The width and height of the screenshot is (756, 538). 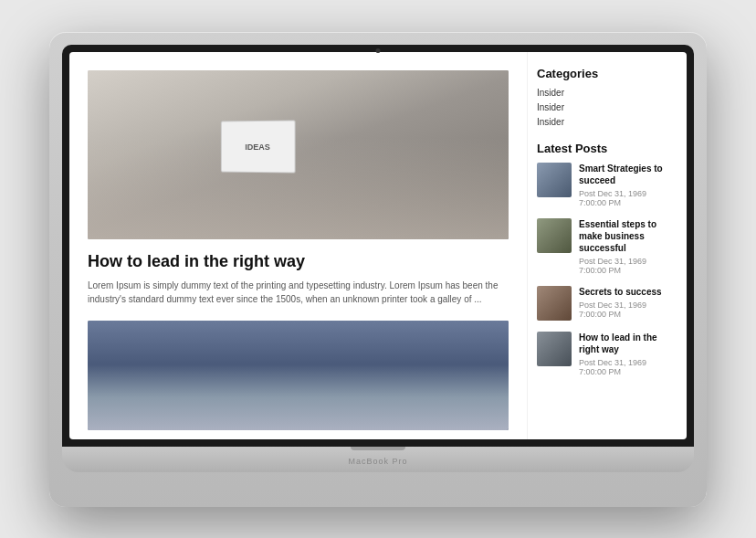 I want to click on post-item-title-4: How to lead in the right way, so click(x=625, y=343).